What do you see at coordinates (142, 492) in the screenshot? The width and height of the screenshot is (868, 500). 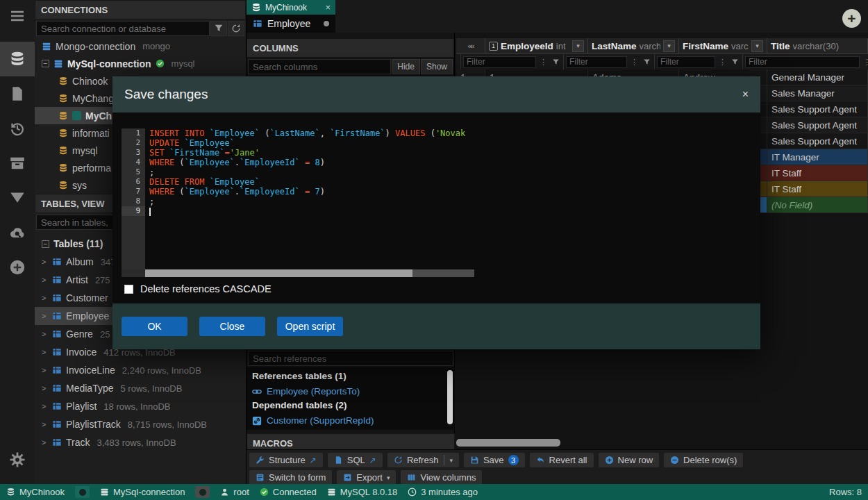 I see `status-item-mysql-connection: MySql-connection` at bounding box center [142, 492].